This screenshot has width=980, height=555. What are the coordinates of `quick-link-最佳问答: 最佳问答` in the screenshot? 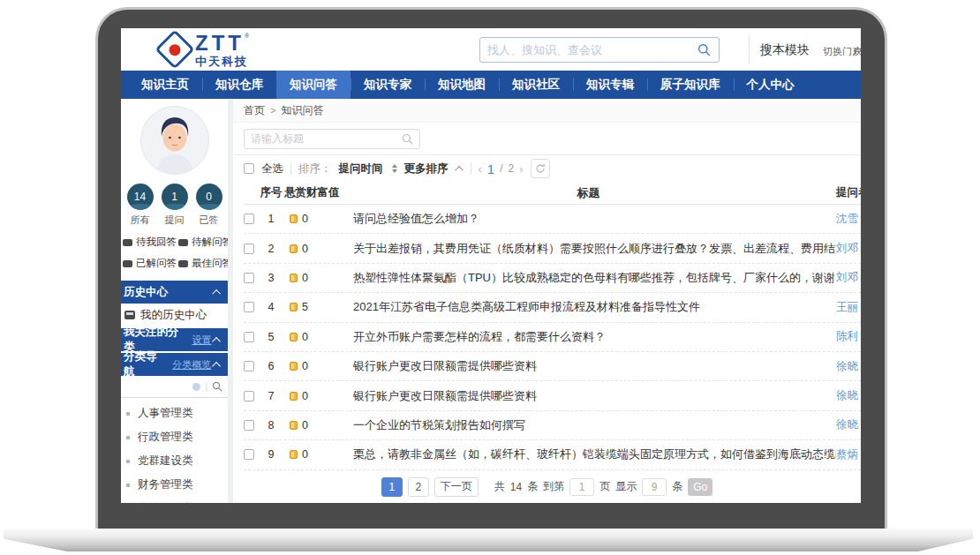 It's located at (203, 263).